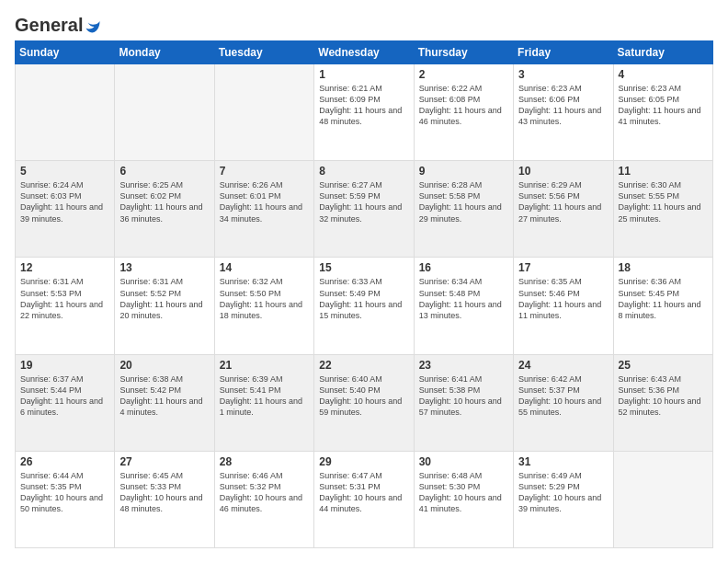  What do you see at coordinates (164, 268) in the screenshot?
I see `day-number: 13` at bounding box center [164, 268].